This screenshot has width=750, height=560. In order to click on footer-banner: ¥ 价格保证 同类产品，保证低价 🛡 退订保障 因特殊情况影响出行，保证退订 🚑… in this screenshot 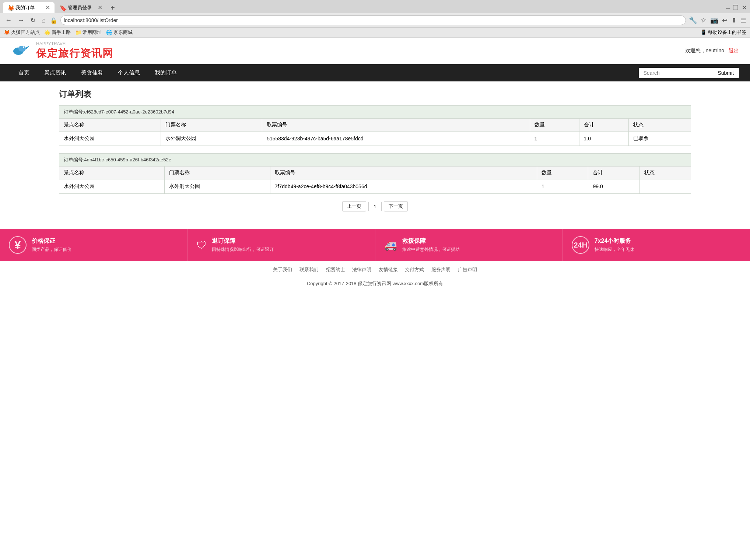, I will do `click(375, 245)`.